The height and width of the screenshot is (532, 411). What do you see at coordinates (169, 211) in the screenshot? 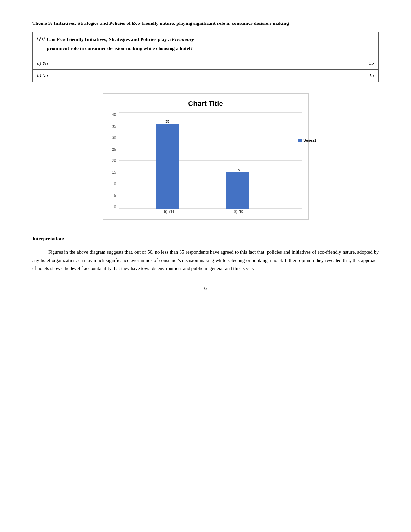
I see `x-label-yes: a) Yes` at bounding box center [169, 211].